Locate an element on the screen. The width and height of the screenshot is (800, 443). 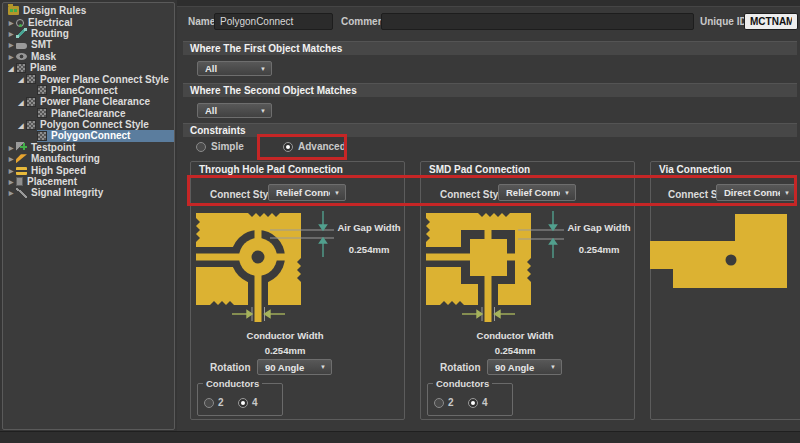
folder-icon is located at coordinates (14, 10).